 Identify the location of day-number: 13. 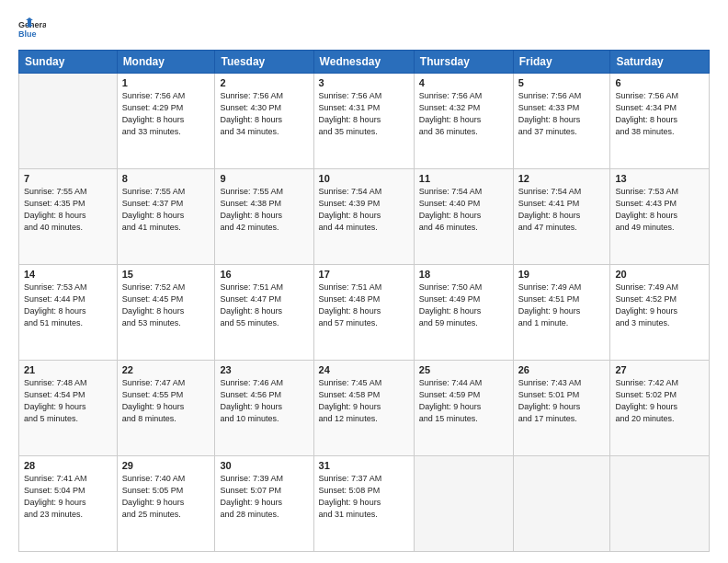
(660, 178).